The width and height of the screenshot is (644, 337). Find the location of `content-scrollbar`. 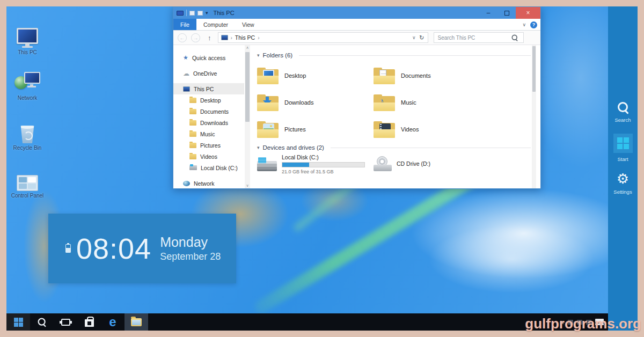

content-scrollbar is located at coordinates (534, 117).